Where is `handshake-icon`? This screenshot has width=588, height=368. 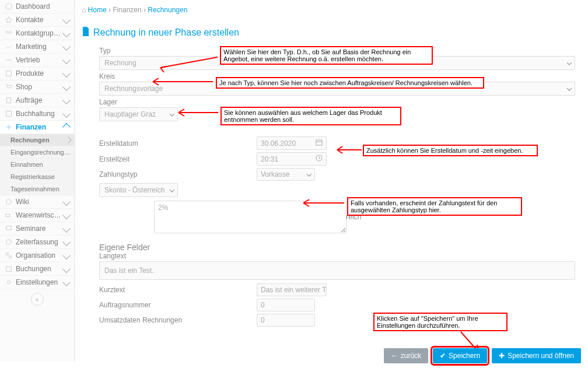 handshake-icon is located at coordinates (9, 60).